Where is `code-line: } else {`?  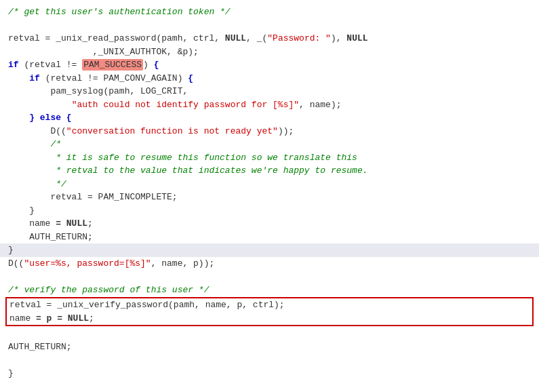
code-line: } else { is located at coordinates (270, 118).